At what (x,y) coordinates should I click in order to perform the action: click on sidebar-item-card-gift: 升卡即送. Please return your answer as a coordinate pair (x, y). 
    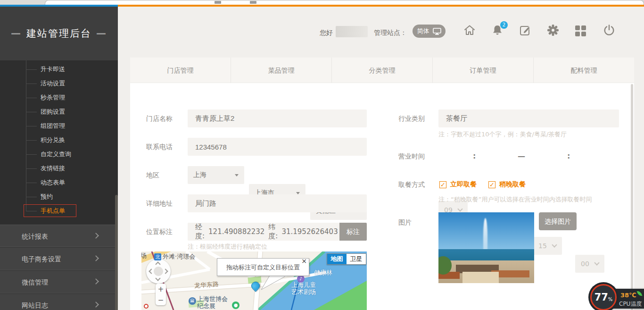
    Looking at the image, I should click on (59, 69).